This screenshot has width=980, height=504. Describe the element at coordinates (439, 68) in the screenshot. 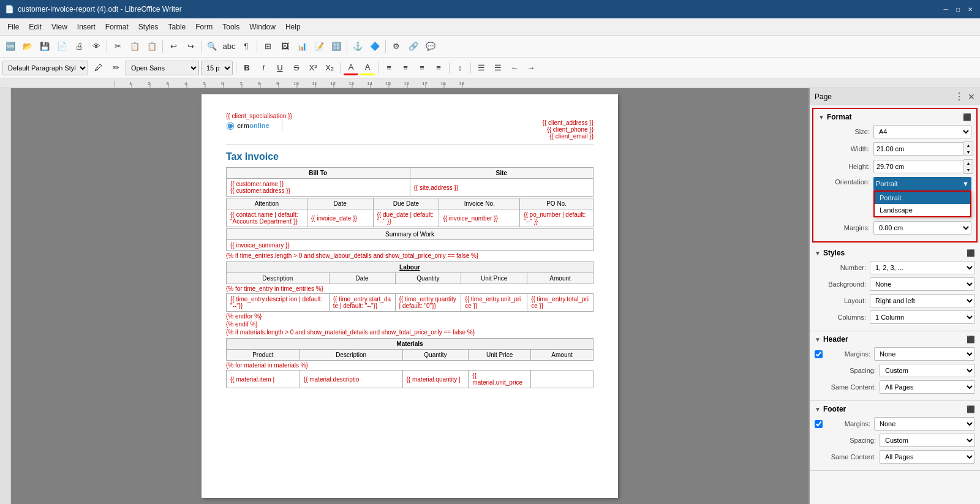

I see `justify-button: ≡` at that location.